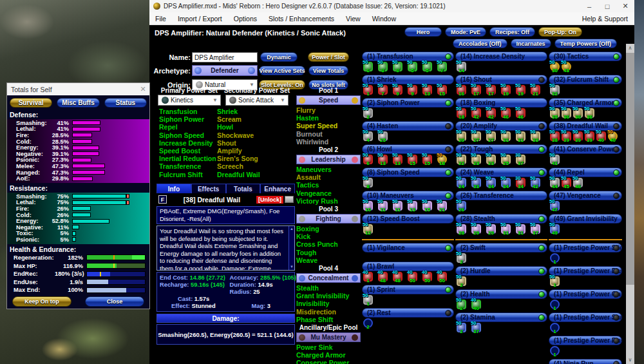 The image size is (644, 364). Describe the element at coordinates (585, 247) in the screenshot. I see `power-bar: (1) Prestige Power Slide` at that location.